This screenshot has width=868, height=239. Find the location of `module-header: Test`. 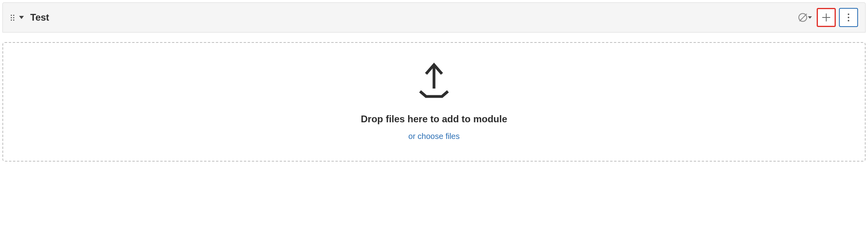

module-header: Test is located at coordinates (434, 17).